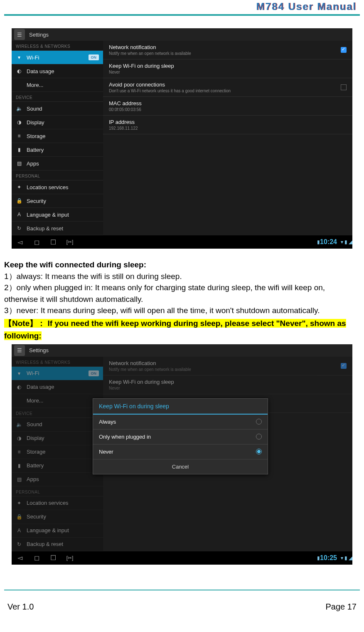 This screenshot has width=364, height=632. I want to click on checkbox-off-icon, so click(344, 87).